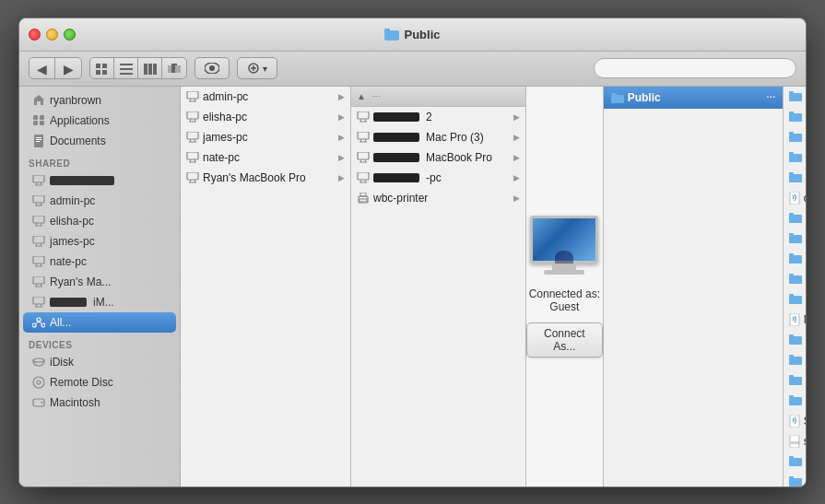  Describe the element at coordinates (341, 158) in the screenshot. I see `chevron-icon-4: ▶` at that location.